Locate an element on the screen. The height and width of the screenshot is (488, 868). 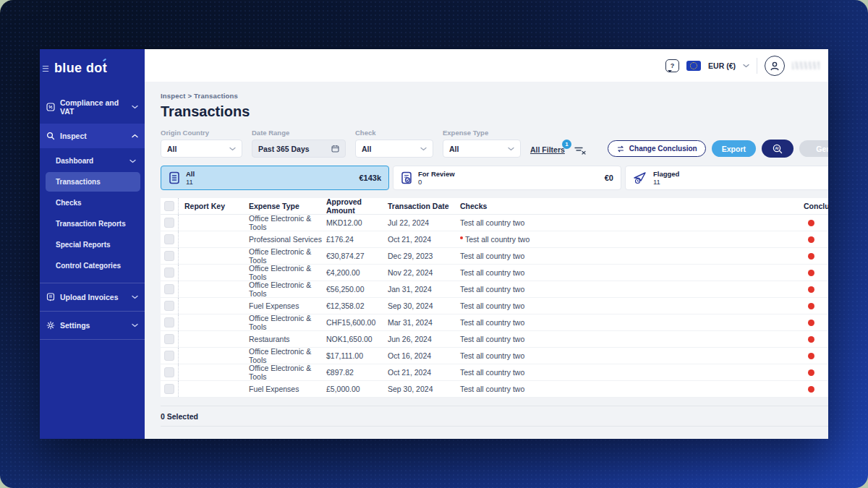
change-conclusion-button: Change Conclusion is located at coordinates (657, 149).